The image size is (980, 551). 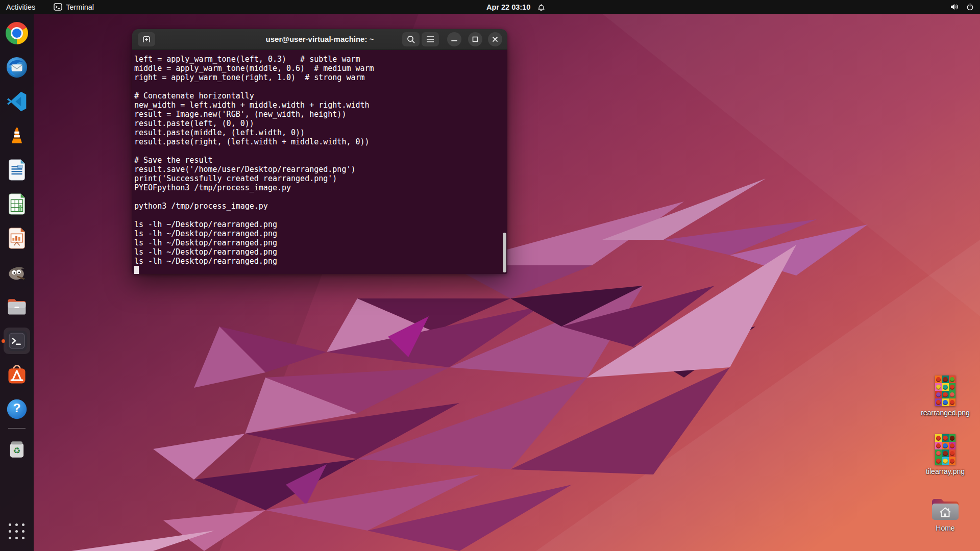 What do you see at coordinates (58, 7) in the screenshot?
I see `terminal-app-icon` at bounding box center [58, 7].